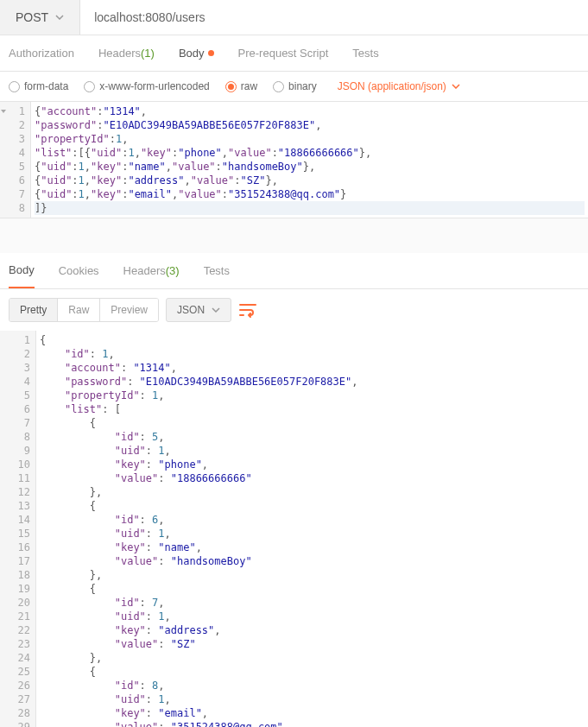 This screenshot has height=727, width=588. I want to click on response-tab-cookies: Cookies, so click(79, 271).